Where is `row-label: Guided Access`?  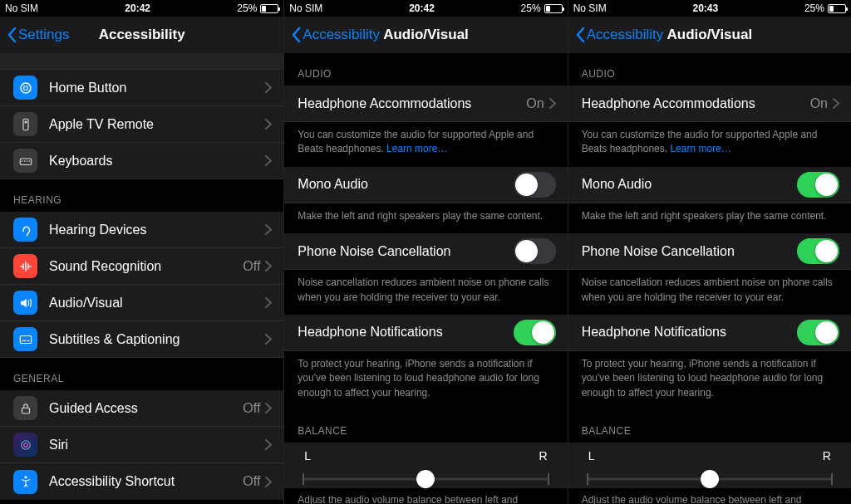 row-label: Guided Access is located at coordinates (146, 409).